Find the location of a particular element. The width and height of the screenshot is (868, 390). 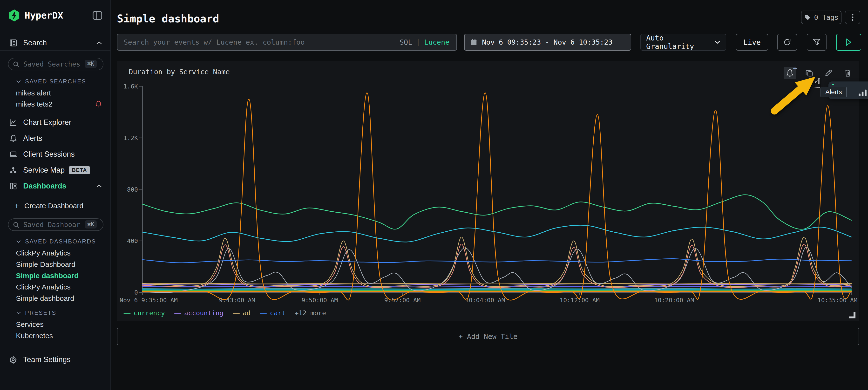

sidebar-item-label: Team Settings is located at coordinates (47, 360).